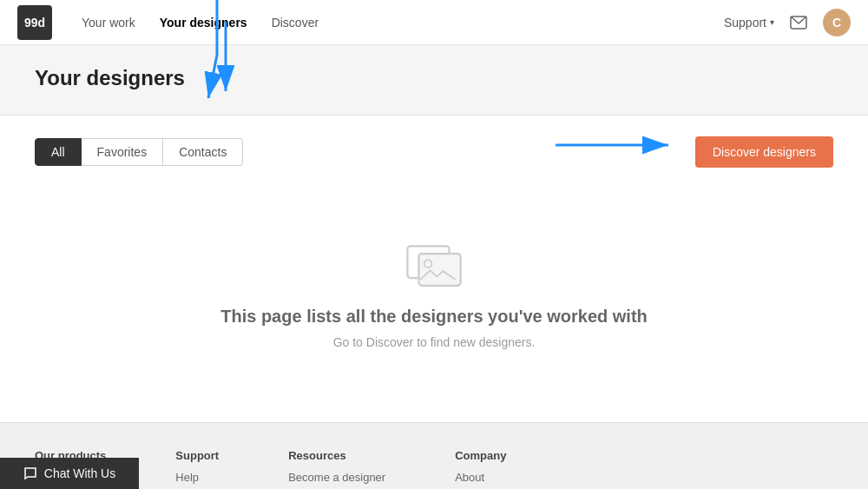  What do you see at coordinates (434, 263) in the screenshot?
I see `empty-state-icon` at bounding box center [434, 263].